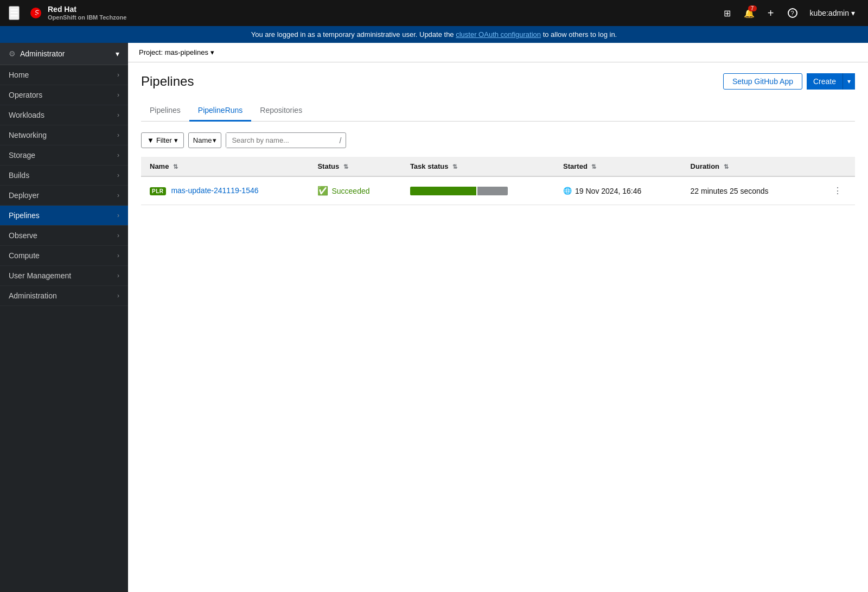 Image resolution: width=868 pixels, height=592 pixels. I want to click on column-name-sort-icon: ⇅, so click(176, 167).